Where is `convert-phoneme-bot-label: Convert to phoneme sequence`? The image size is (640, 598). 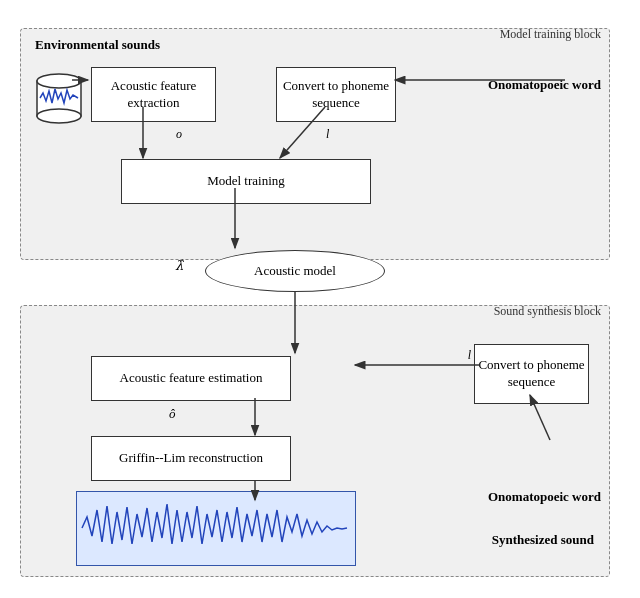
convert-phoneme-bot-label: Convert to phoneme sequence is located at coordinates (532, 374).